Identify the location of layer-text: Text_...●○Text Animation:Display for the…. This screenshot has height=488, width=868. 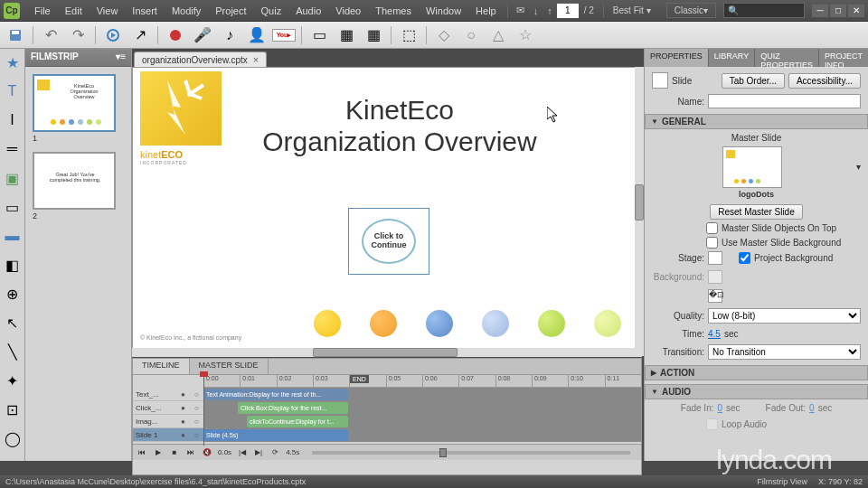
(387, 394).